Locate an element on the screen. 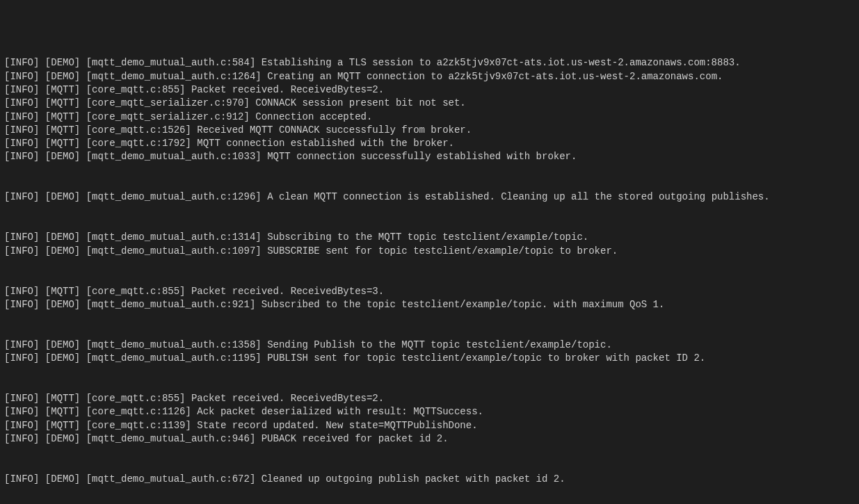  log-source: mqtt_demo_mutual_auth.c:1195 is located at coordinates (174, 358).